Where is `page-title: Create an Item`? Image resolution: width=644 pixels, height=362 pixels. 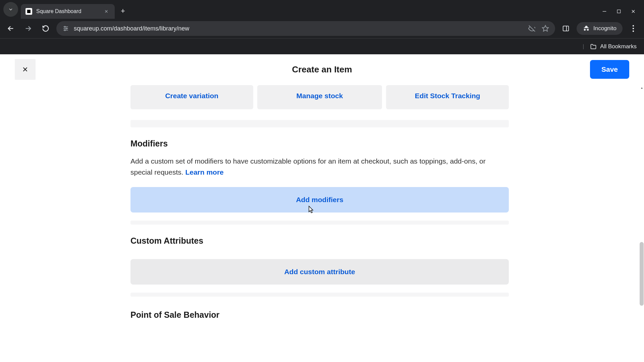 page-title: Create an Item is located at coordinates (322, 70).